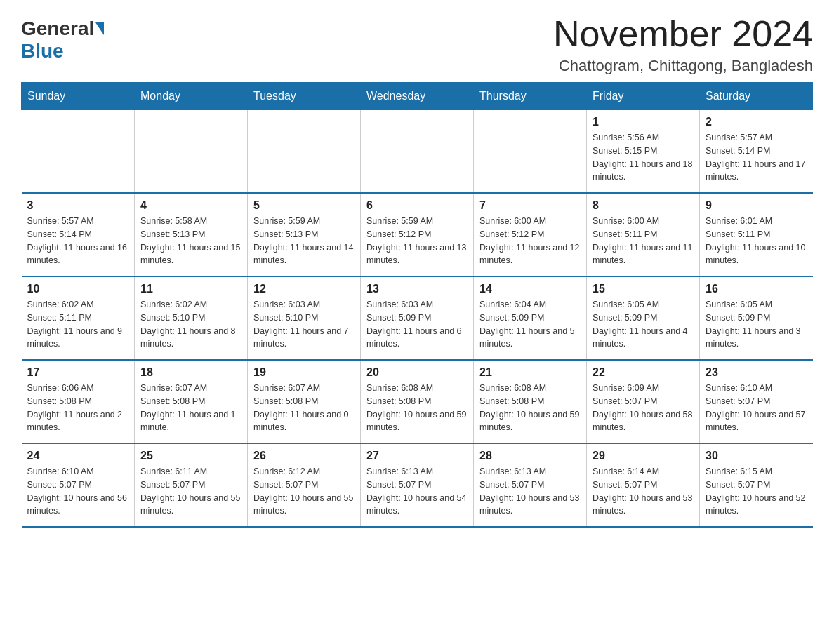 This screenshot has width=834, height=644. What do you see at coordinates (643, 122) in the screenshot?
I see `day-number: 1` at bounding box center [643, 122].